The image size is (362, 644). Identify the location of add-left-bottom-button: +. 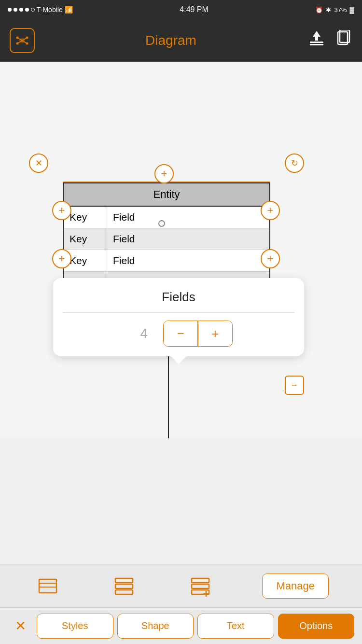
(62, 259).